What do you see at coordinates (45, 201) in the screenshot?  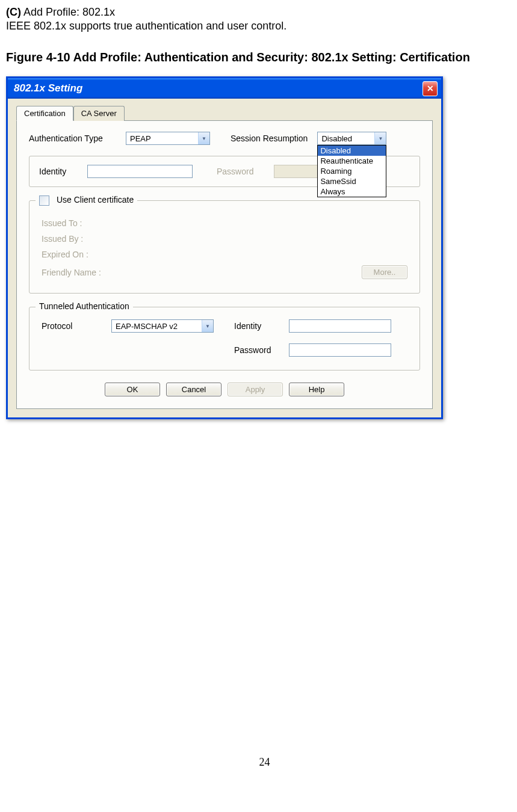 I see `client-cert-checkbox` at bounding box center [45, 201].